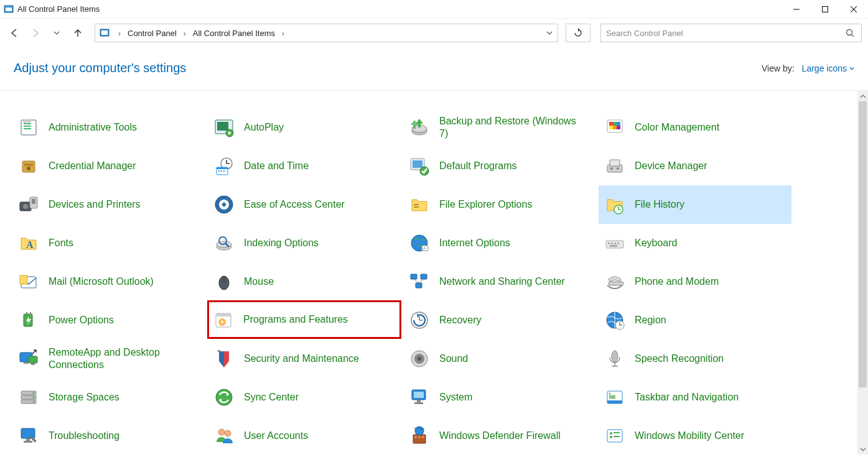  What do you see at coordinates (264, 127) in the screenshot?
I see `cp-item-label: AutoPlay` at bounding box center [264, 127].